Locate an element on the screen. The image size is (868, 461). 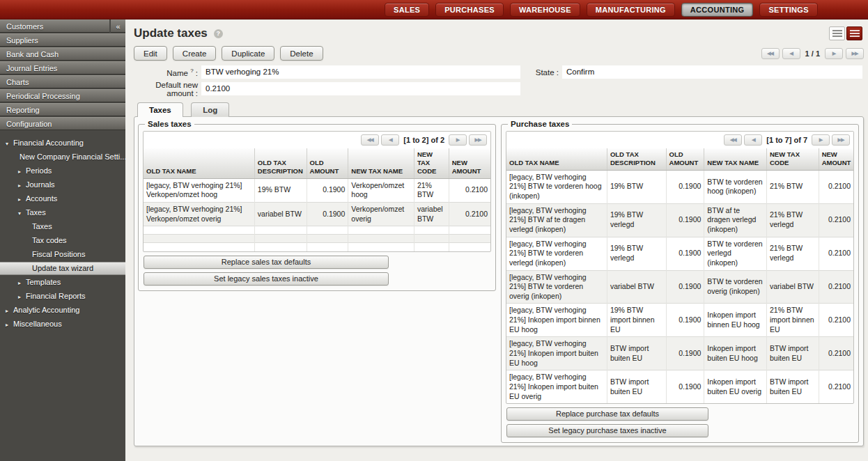
sidebar-item-bank-and-cash: Bank and Cash is located at coordinates (63, 54).